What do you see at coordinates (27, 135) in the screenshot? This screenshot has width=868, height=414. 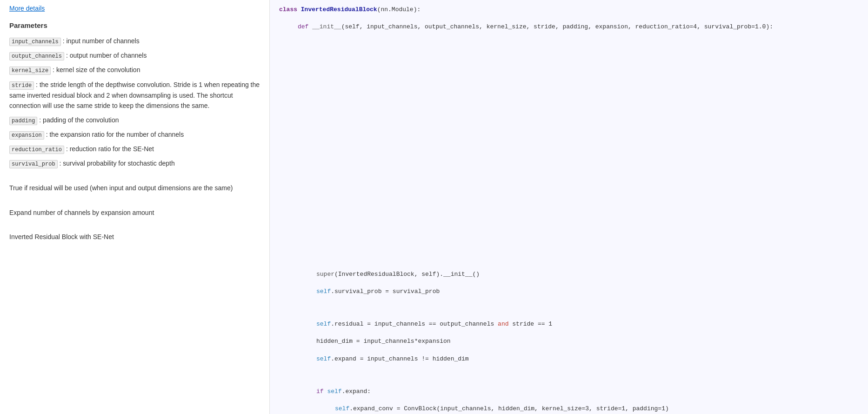 I see `param-name-expansion: expansion` at bounding box center [27, 135].